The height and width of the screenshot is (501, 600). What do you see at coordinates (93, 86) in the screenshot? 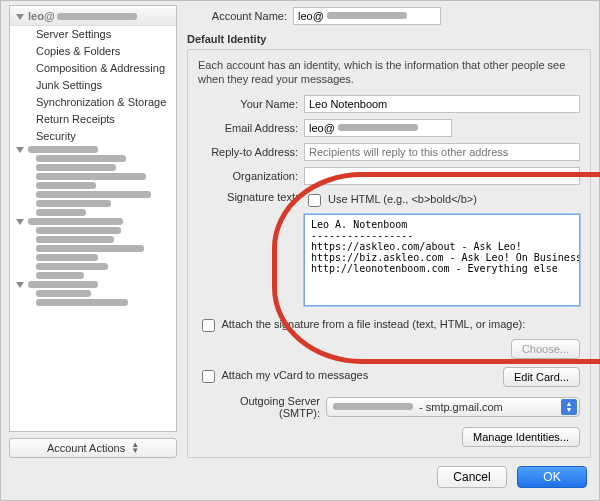
I see `sidebar-item-junk: Junk Settings` at bounding box center [93, 86].